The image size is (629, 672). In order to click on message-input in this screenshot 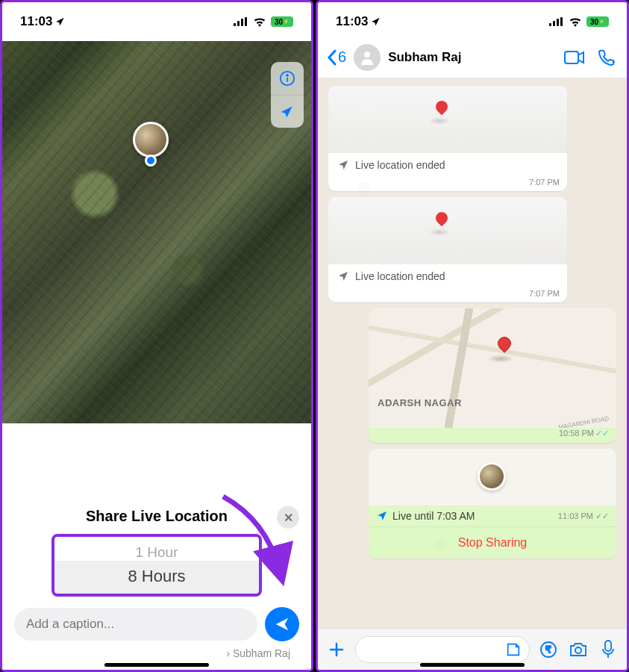, I will do `click(442, 650)`.